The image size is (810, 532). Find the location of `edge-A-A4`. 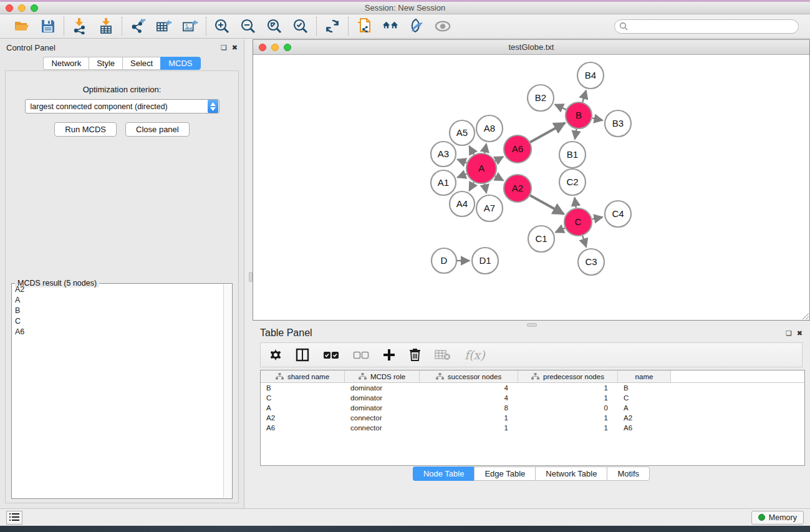

edge-A-A4 is located at coordinates (471, 186).